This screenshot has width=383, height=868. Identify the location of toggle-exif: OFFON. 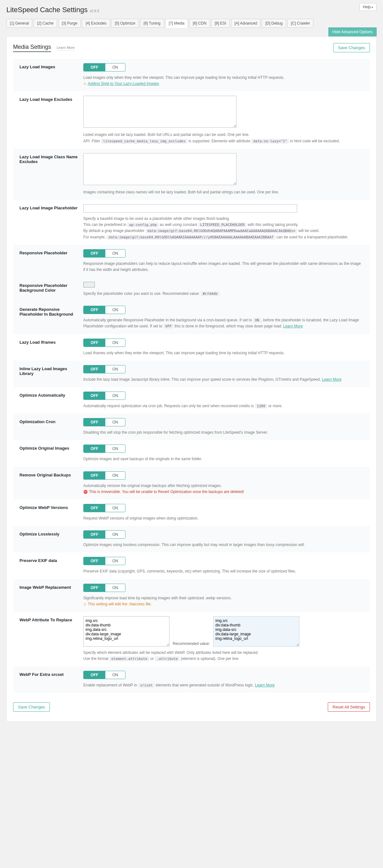
(105, 561).